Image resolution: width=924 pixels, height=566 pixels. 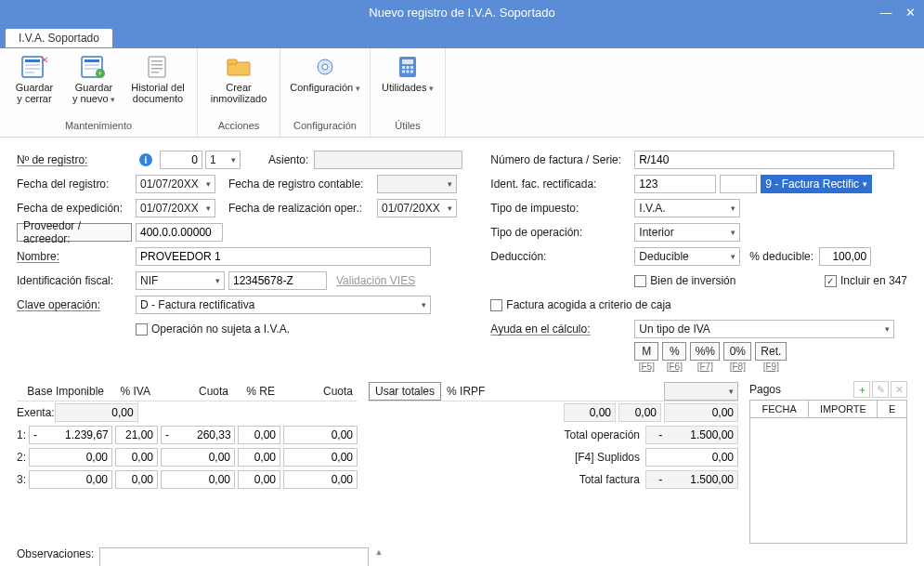 What do you see at coordinates (675, 184) in the screenshot?
I see `ident-rect-input` at bounding box center [675, 184].